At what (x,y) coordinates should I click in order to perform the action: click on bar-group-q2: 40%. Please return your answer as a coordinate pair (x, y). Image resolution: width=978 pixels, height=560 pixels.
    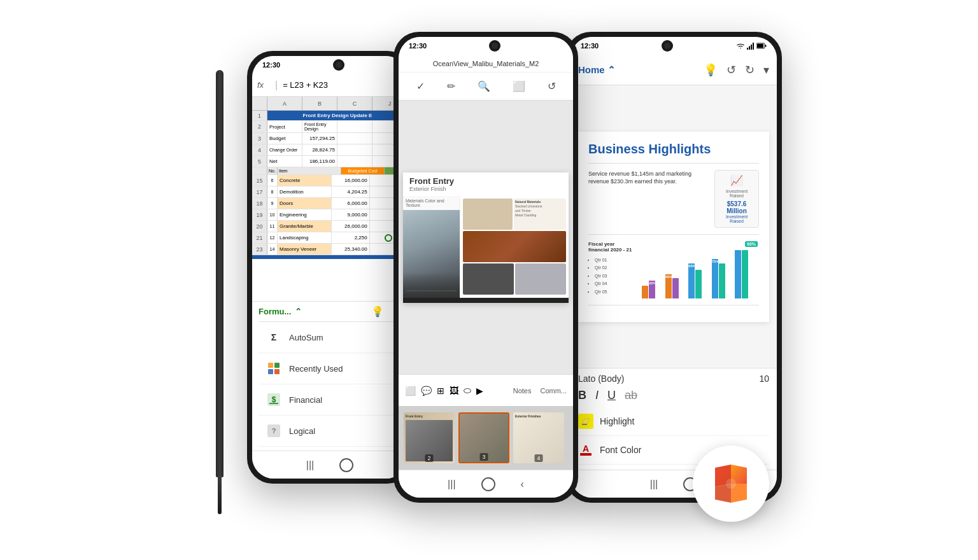
    Looking at the image, I should click on (676, 286).